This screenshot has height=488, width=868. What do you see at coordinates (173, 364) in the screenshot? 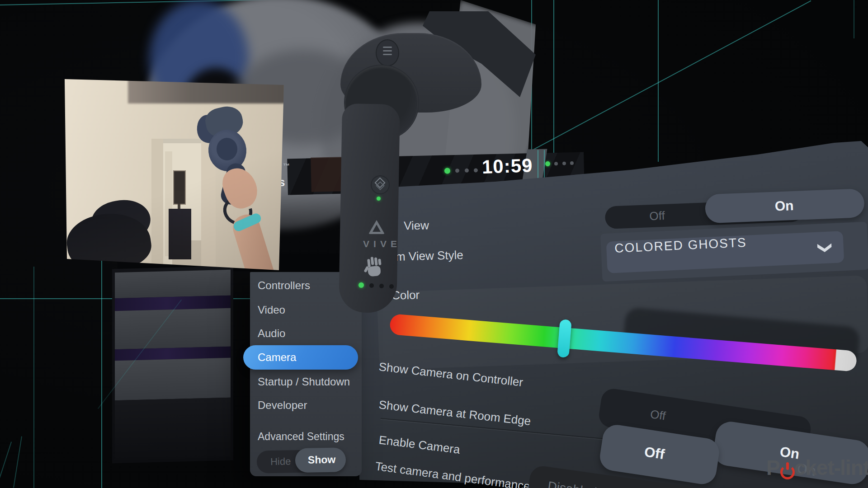
I see `dresser-ghost` at bounding box center [173, 364].